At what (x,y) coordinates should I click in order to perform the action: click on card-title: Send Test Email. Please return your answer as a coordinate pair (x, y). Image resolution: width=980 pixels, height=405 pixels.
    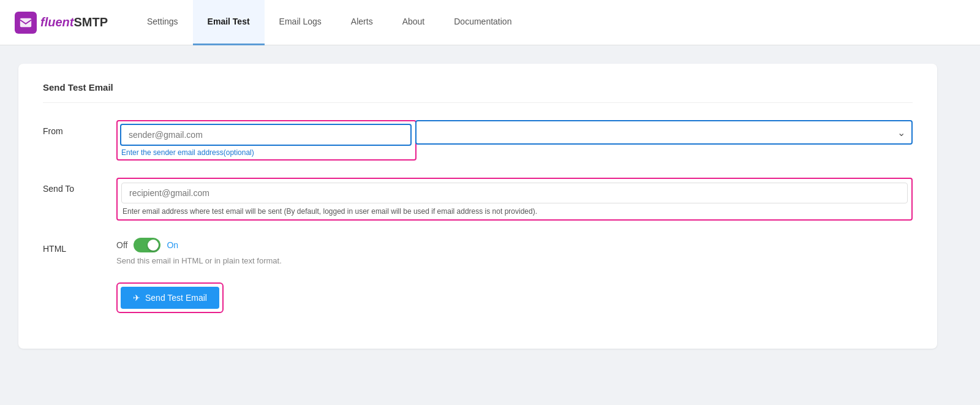
    Looking at the image, I should click on (478, 93).